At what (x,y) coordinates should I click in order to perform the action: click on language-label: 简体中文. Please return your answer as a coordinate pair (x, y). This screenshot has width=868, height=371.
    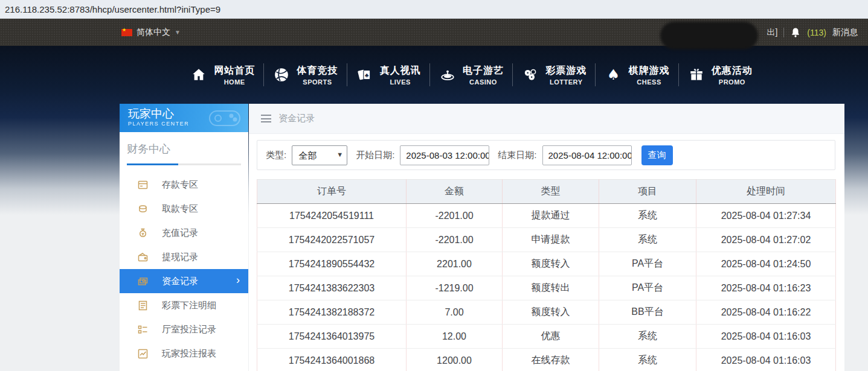
    Looking at the image, I should click on (153, 33).